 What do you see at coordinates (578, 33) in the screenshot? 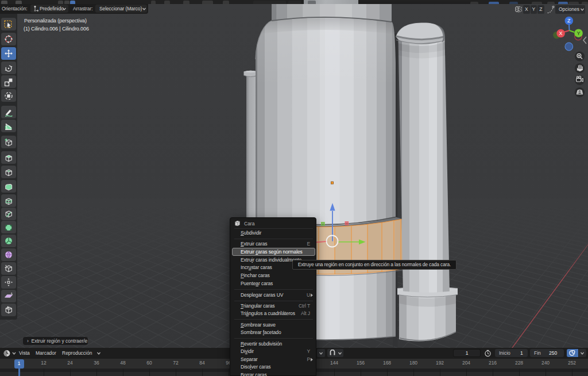
I see `svg-text: Y` at bounding box center [578, 33].